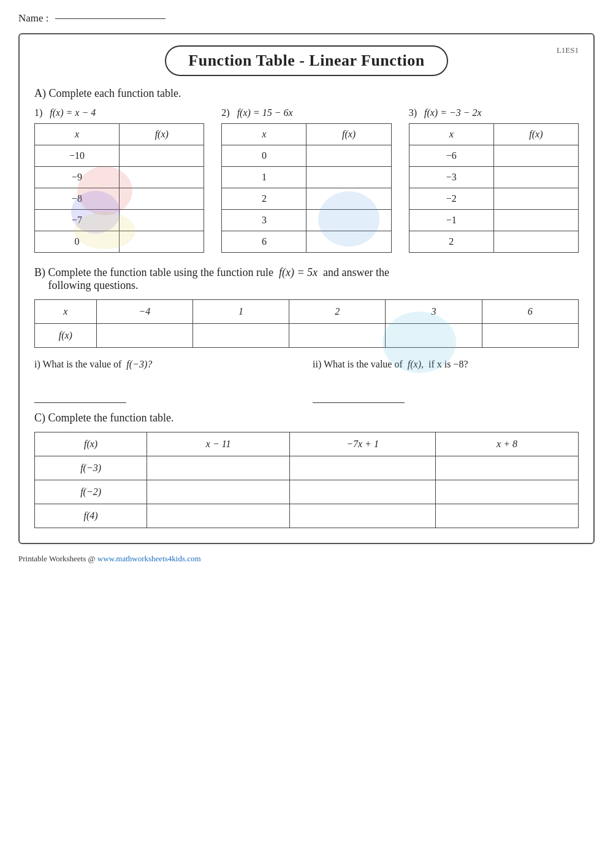 The height and width of the screenshot is (868, 613). What do you see at coordinates (306, 180) in the screenshot?
I see `problem-2: 2) f(x) = 15 − 6x x f(x)` at bounding box center [306, 180].